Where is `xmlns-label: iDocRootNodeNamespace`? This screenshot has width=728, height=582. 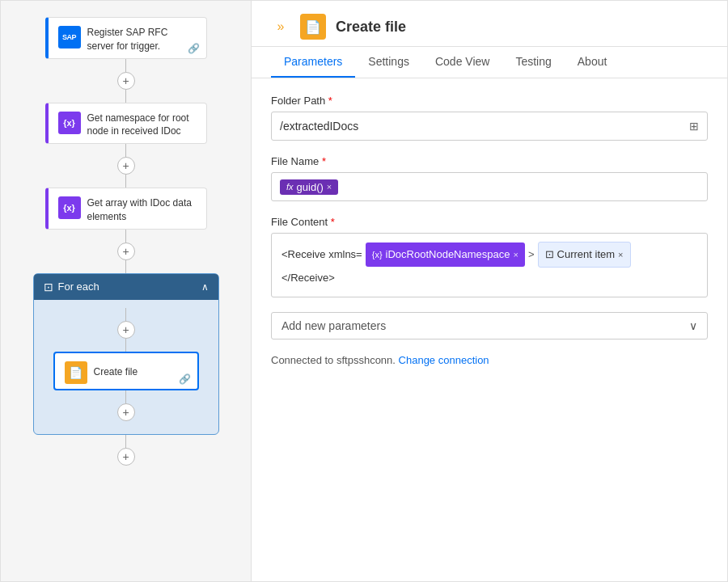
xmlns-label: iDocRootNodeNamespace is located at coordinates (448, 255).